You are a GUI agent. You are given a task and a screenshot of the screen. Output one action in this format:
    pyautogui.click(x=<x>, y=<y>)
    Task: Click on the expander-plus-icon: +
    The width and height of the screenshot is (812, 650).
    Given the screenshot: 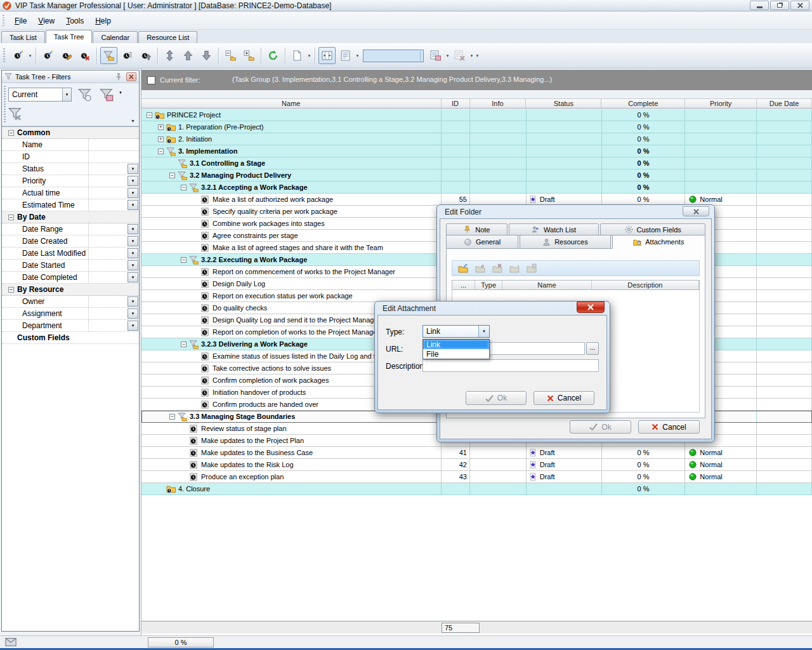 What is the action you would take?
    pyautogui.click(x=161, y=140)
    